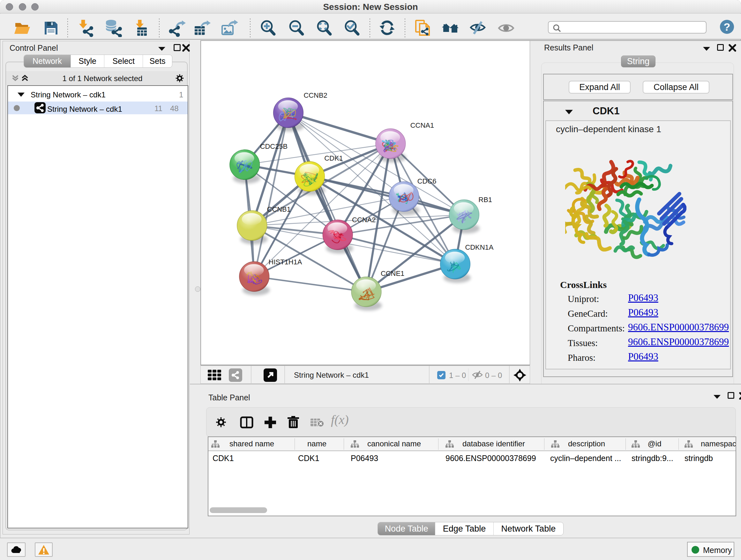  I want to click on svg-text: CCNB1, so click(279, 209).